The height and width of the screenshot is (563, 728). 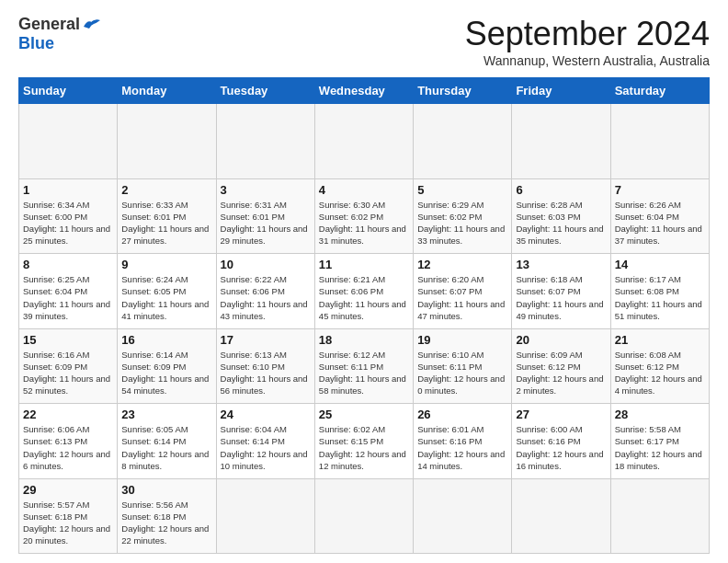 What do you see at coordinates (167, 292) in the screenshot?
I see `calendar-cell: 9 Sunrise: 6:24 AM Sunset: 6:05 PM Dayli…` at bounding box center [167, 292].